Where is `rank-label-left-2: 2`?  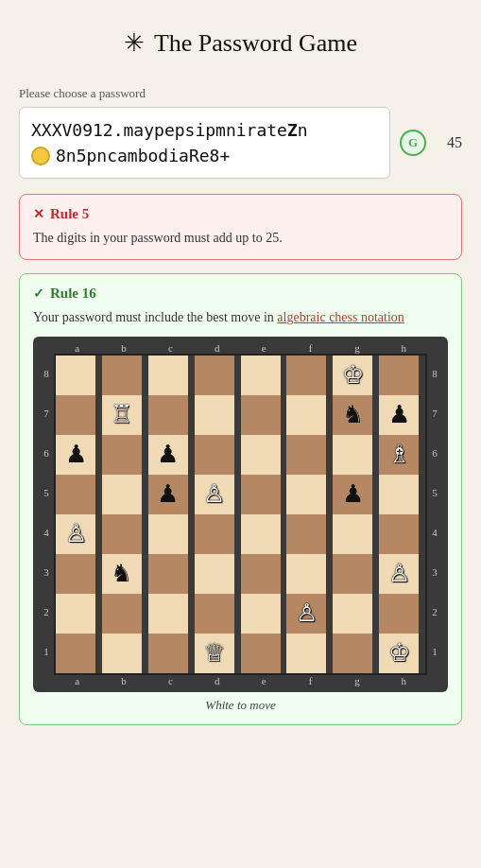
rank-label-left-2: 2 is located at coordinates (46, 612).